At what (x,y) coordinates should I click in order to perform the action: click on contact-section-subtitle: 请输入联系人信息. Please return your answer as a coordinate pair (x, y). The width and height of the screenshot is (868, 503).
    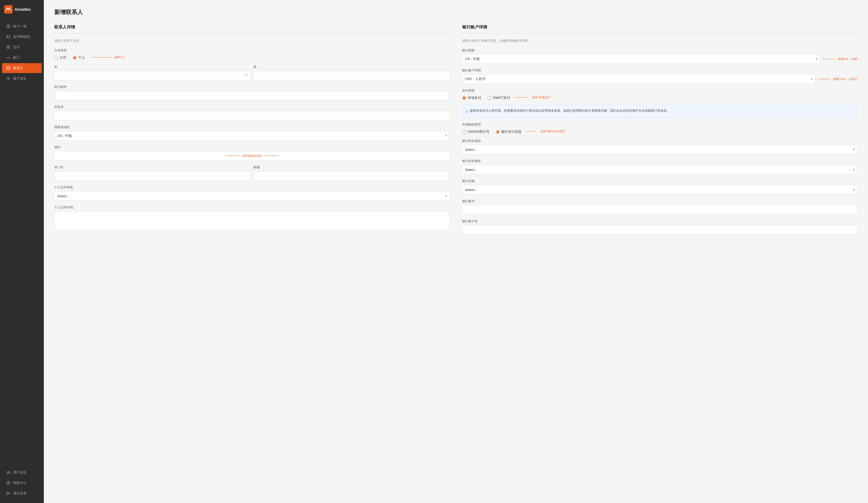
    Looking at the image, I should click on (252, 41).